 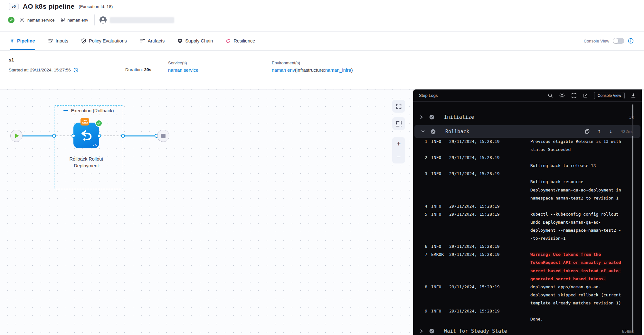 I want to click on artifacts-icon, so click(x=142, y=41).